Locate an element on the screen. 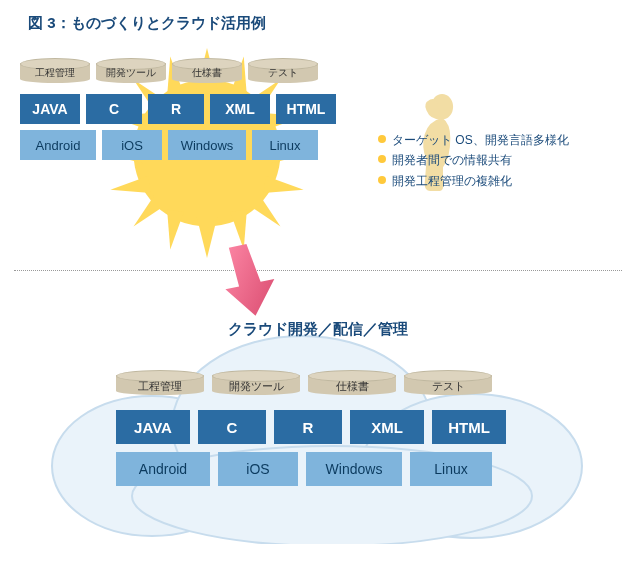 The image size is (636, 562). figure-title: 図 3：ものづくりとクラウド活用例 is located at coordinates (318, 16).